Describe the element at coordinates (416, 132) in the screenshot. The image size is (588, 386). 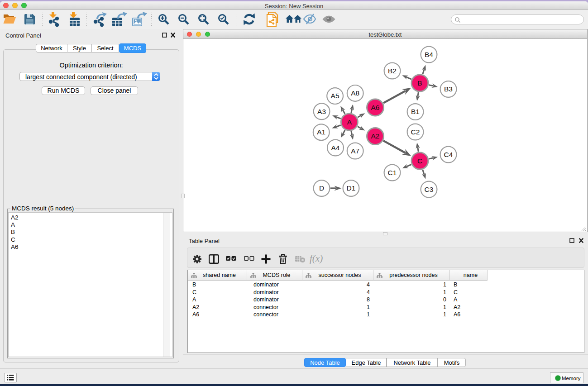
I see `svg-text: C2` at that location.